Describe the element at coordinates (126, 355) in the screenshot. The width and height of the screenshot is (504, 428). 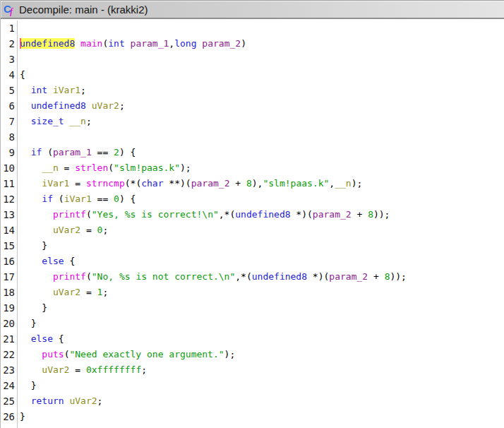
I see `code-line-content: puts("Need exactly one argument.");` at that location.